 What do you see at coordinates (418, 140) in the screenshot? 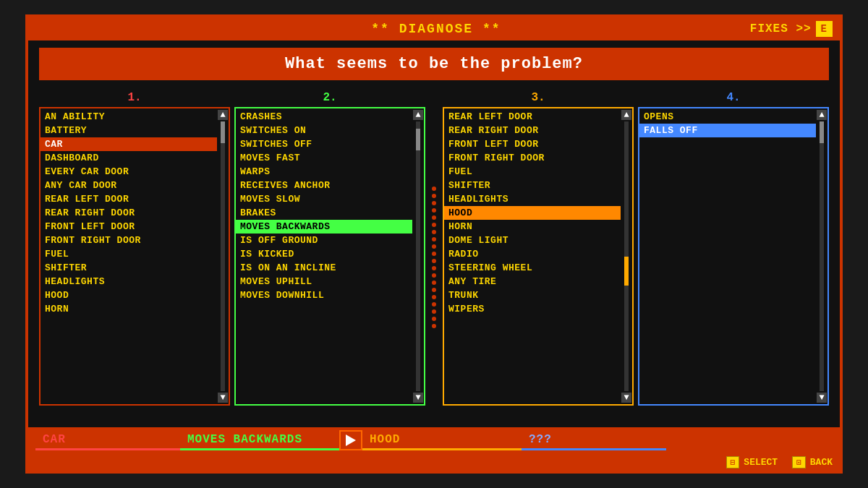
I see `scroll-thumb` at bounding box center [418, 140].